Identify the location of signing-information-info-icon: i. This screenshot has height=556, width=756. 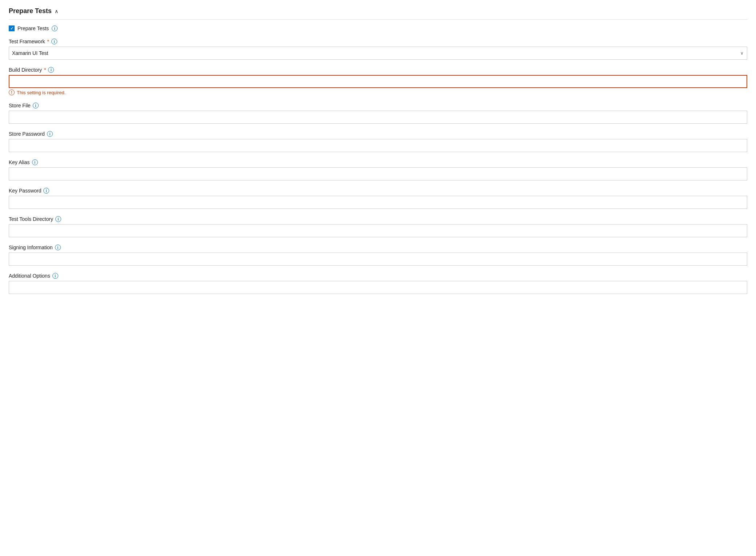
(58, 247).